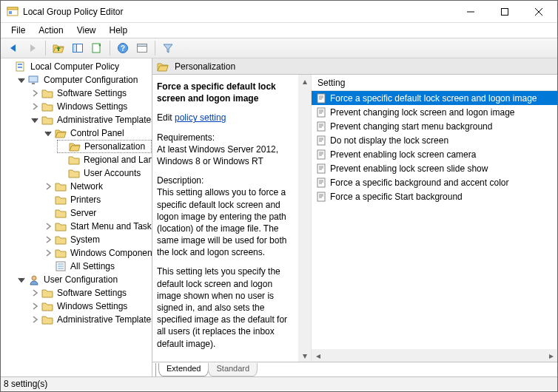  Describe the element at coordinates (118, 30) in the screenshot. I see `menu-help: Help` at that location.